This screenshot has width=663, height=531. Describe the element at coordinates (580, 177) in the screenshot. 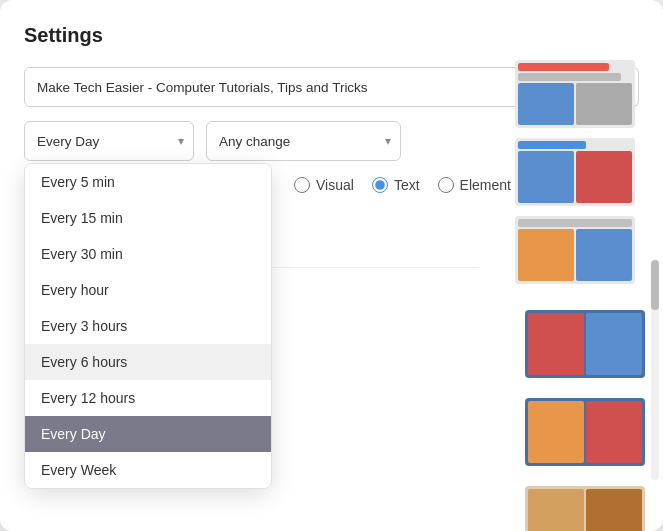

I see `right-panel` at that location.